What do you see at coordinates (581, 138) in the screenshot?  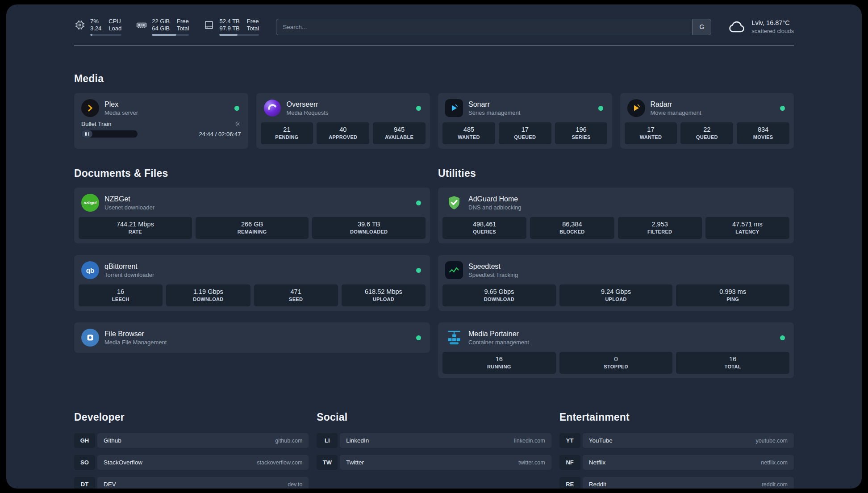 I see `stat-label: SERIES` at bounding box center [581, 138].